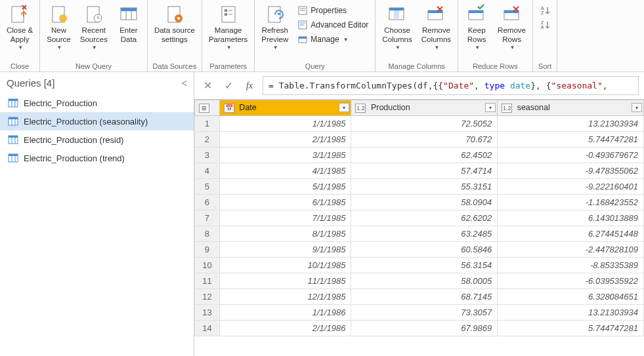 This screenshot has width=644, height=356. What do you see at coordinates (512, 26) in the screenshot?
I see `remove-rows-button: Remove Rows▼` at bounding box center [512, 26].